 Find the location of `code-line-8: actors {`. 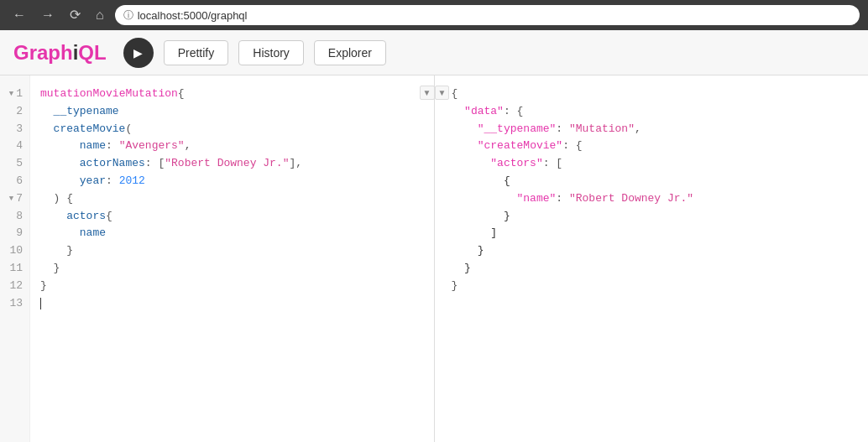

code-line-8: actors { is located at coordinates (232, 216).